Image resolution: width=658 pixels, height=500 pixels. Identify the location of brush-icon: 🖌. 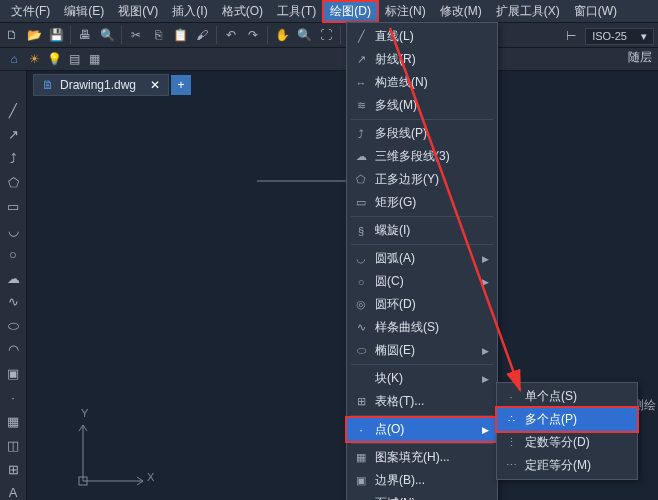
(202, 35).